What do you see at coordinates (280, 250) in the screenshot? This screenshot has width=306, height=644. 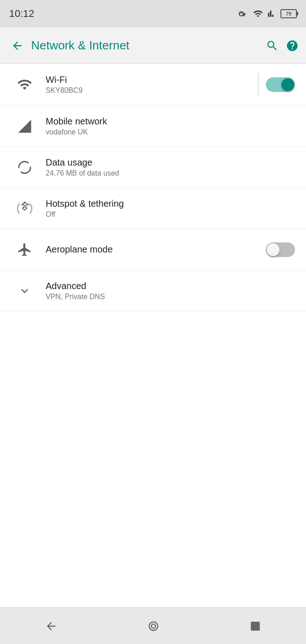 I see `aeroplane-action` at bounding box center [280, 250].